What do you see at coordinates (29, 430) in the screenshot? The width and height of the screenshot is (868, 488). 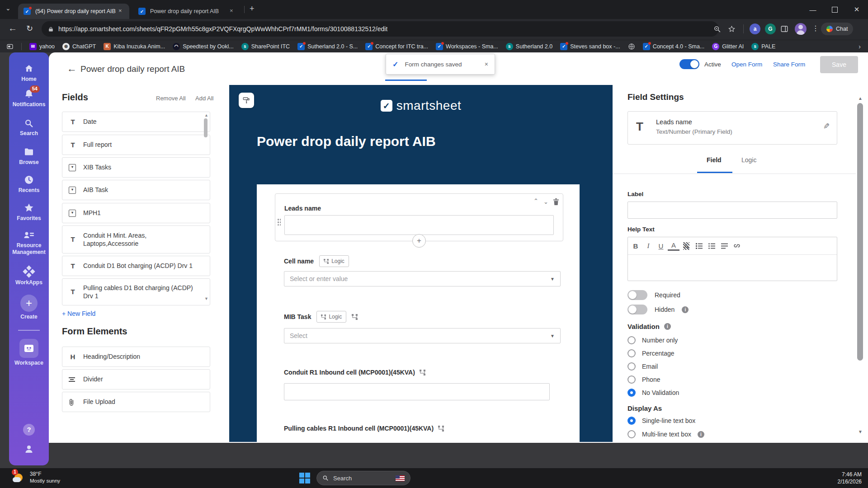 I see `help-icon: ?` at bounding box center [29, 430].